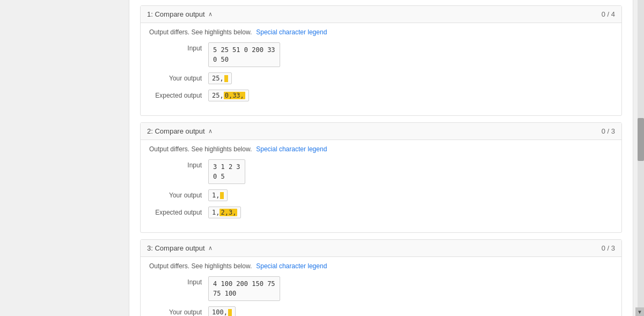  What do you see at coordinates (381, 32) in the screenshot?
I see `diff-notice-1: Output differs. See highlights below.Spe…` at bounding box center [381, 32].